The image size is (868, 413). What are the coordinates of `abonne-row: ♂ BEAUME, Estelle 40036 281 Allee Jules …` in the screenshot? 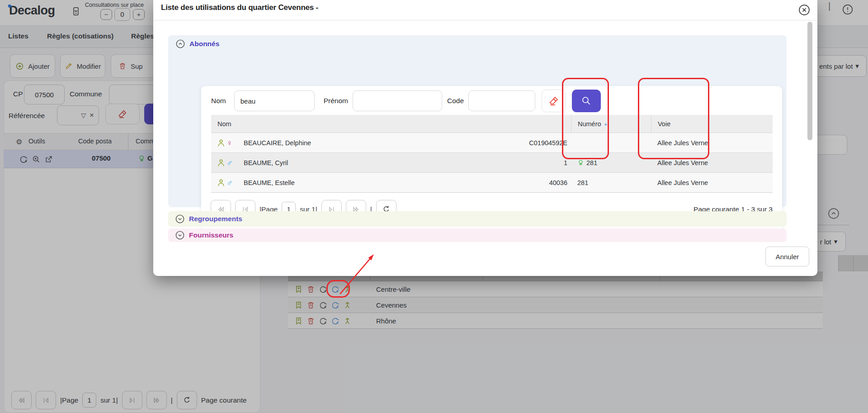 It's located at (492, 183).